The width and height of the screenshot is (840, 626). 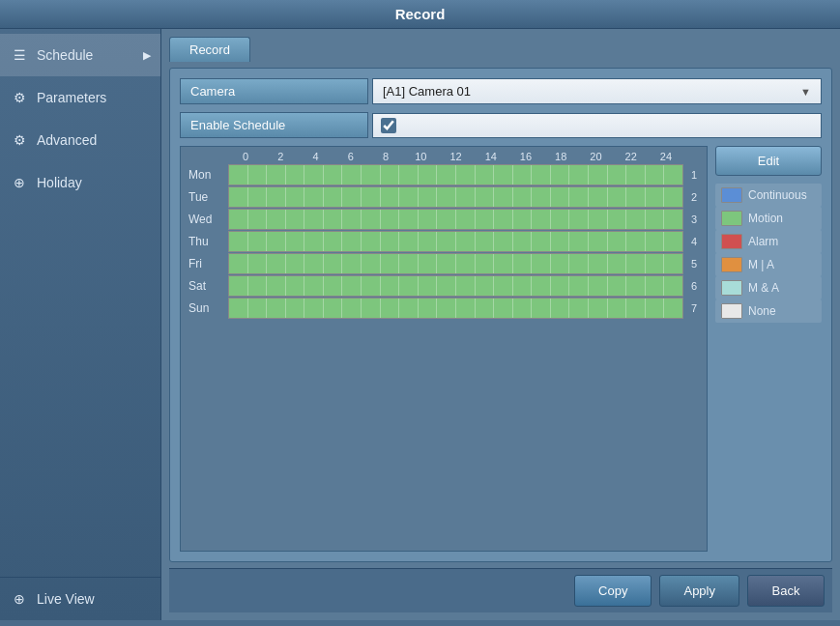 What do you see at coordinates (700, 591) in the screenshot?
I see `apply-button: Apply` at bounding box center [700, 591].